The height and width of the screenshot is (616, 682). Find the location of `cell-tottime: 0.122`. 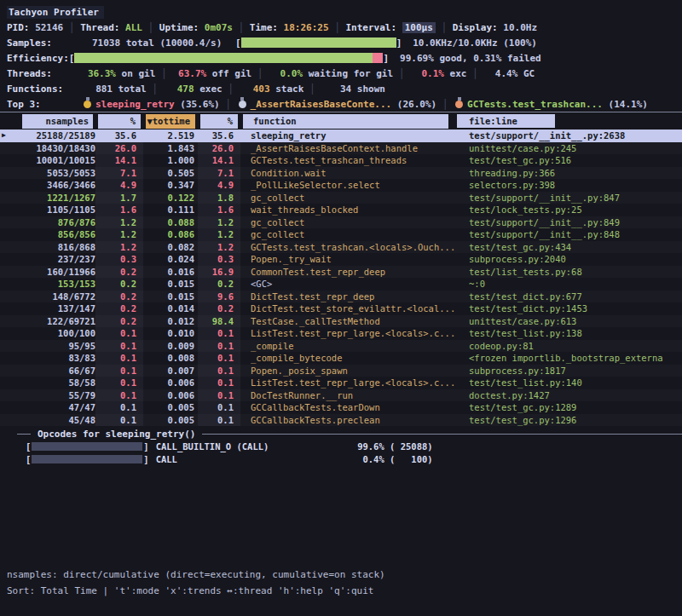

cell-tottime: 0.122 is located at coordinates (170, 198).